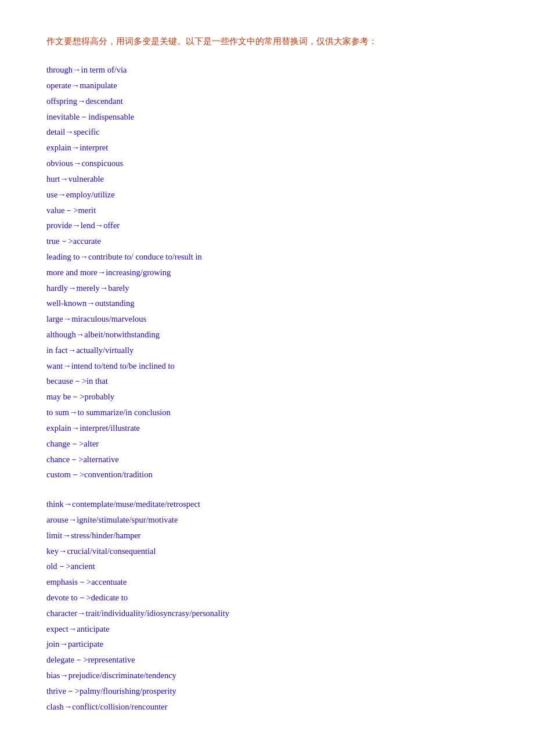  Describe the element at coordinates (267, 86) in the screenshot. I see `list-item: operate→manipulate` at that location.